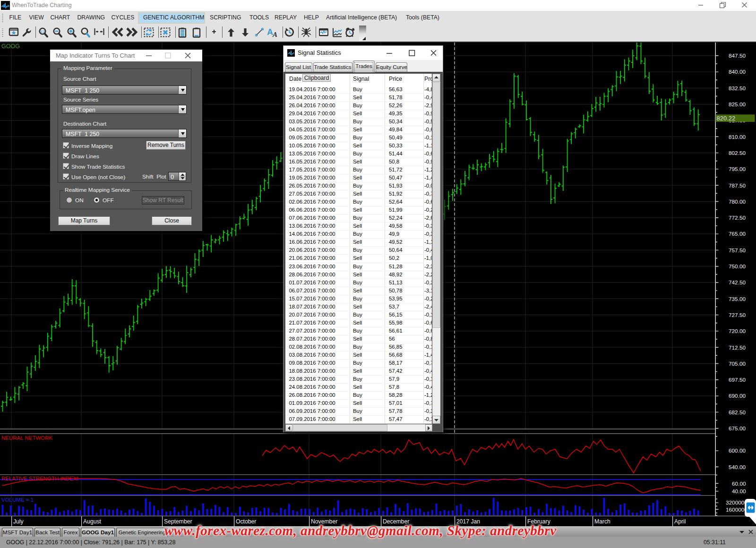 This screenshot has width=756, height=548. What do you see at coordinates (737, 428) in the screenshot?
I see `svg-text: 675.00` at bounding box center [737, 428].